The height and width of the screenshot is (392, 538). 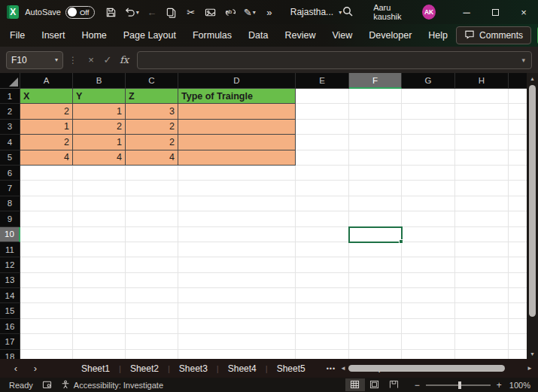 What do you see at coordinates (322, 142) in the screenshot?
I see `cell-E4` at bounding box center [322, 142].